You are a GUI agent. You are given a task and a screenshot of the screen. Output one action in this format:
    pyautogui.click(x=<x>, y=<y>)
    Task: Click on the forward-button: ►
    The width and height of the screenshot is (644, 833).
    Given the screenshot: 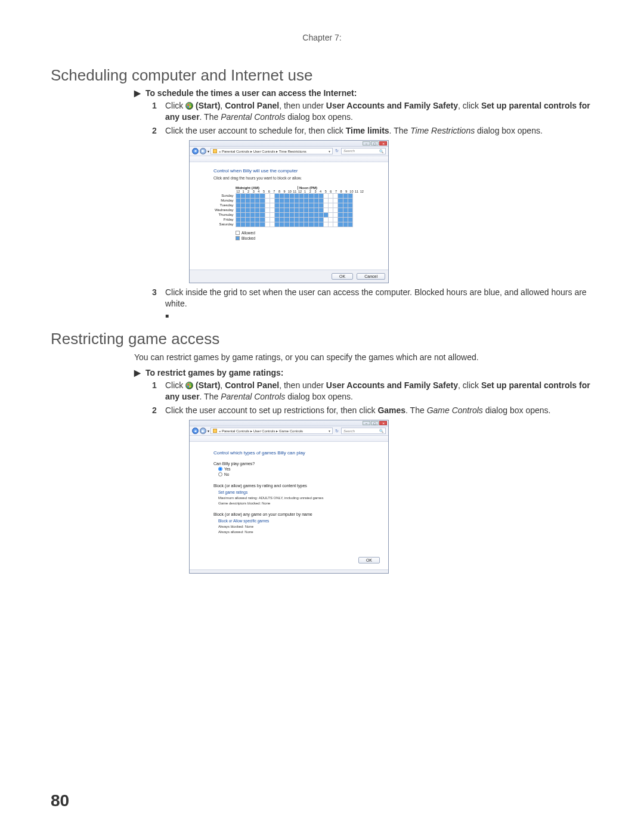 What is the action you would take?
    pyautogui.click(x=203, y=431)
    